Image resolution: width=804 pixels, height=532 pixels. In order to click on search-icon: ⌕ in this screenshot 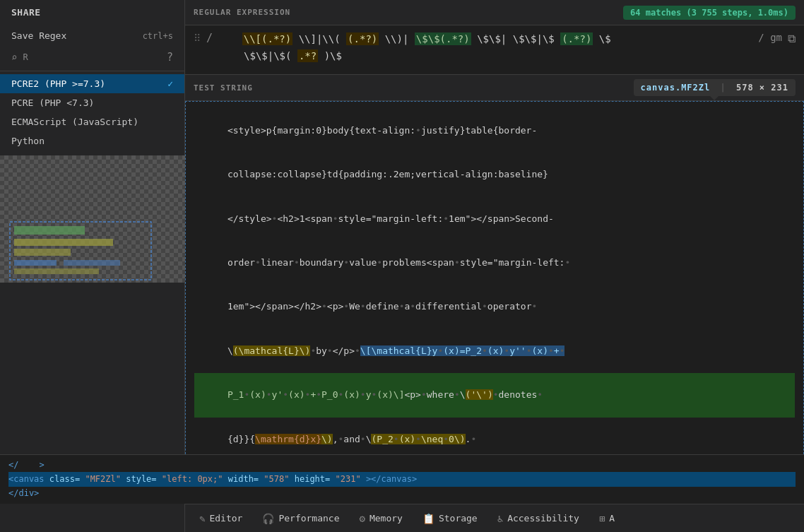, I will do `click(14, 57)`.